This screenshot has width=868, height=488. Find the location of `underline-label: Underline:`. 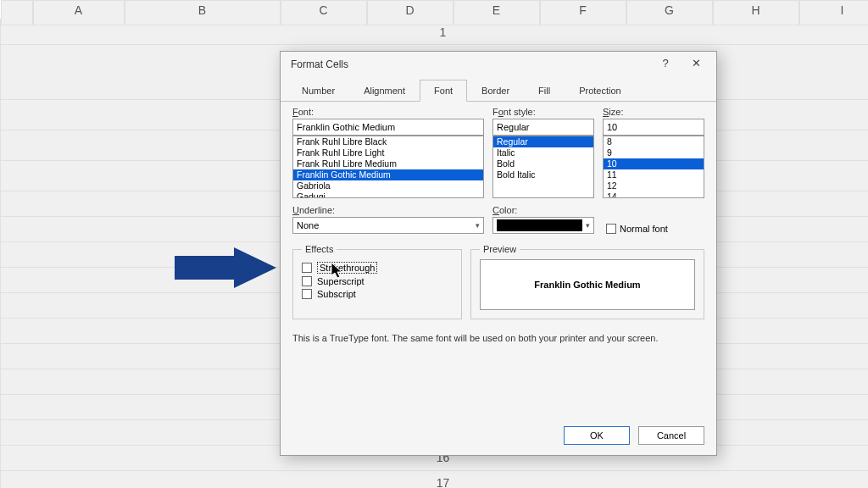

underline-label: Underline: is located at coordinates (388, 210).